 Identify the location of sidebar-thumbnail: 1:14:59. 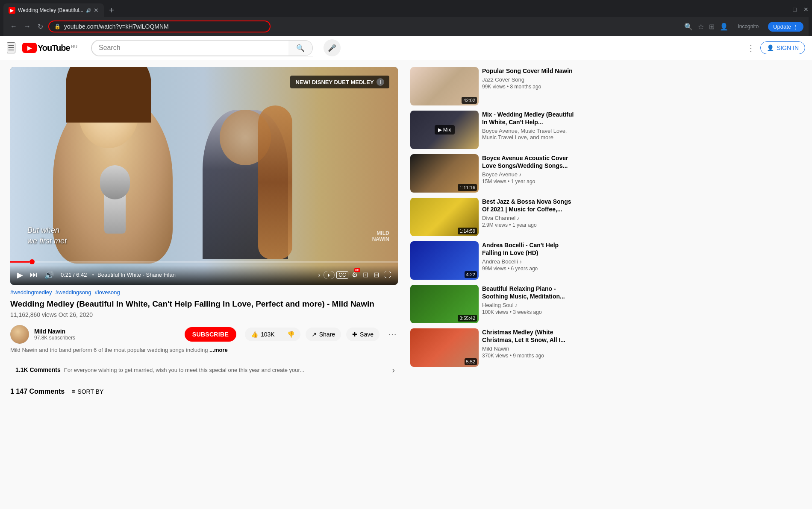
(444, 217).